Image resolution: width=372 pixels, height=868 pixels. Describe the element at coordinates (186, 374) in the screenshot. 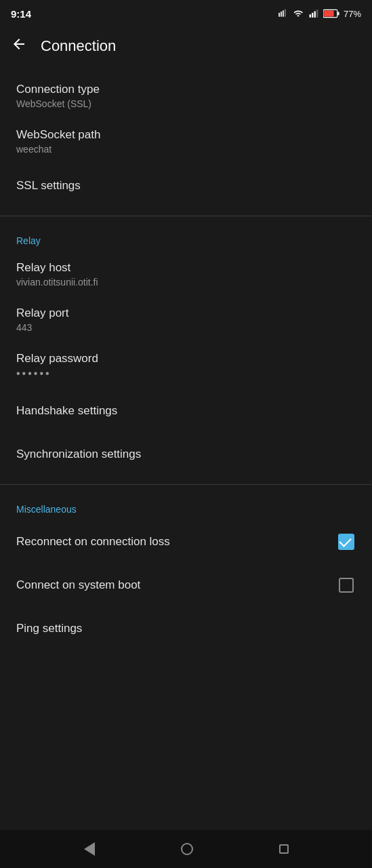

I see `relay-password-value: ••••••` at that location.